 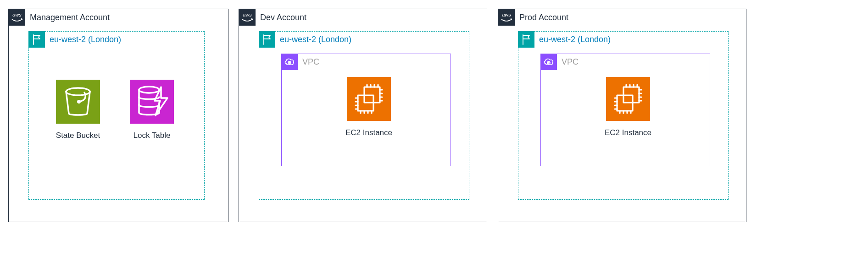 I want to click on account-title: Management Account, so click(x=70, y=17).